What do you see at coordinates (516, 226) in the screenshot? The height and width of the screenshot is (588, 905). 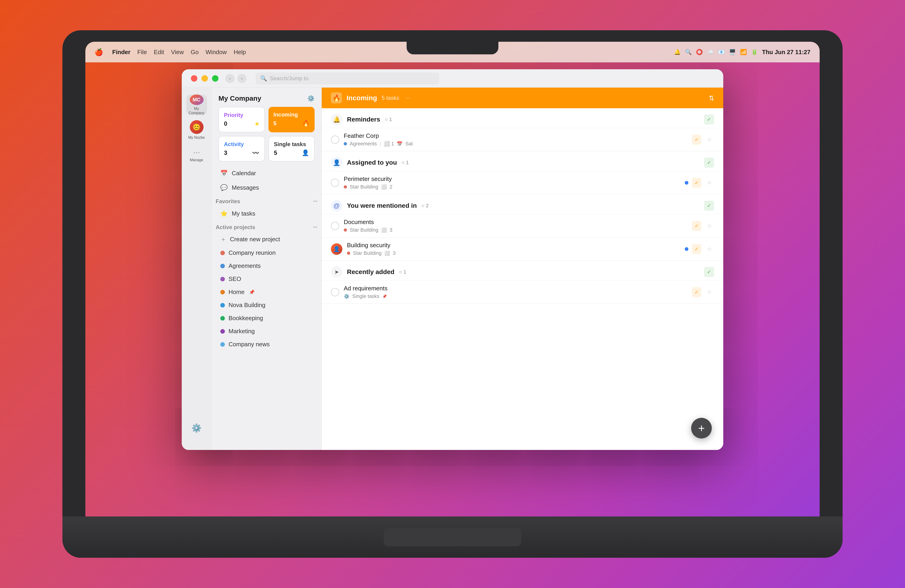 I see `task-info: Documents Star Building ⬜ 3` at bounding box center [516, 226].